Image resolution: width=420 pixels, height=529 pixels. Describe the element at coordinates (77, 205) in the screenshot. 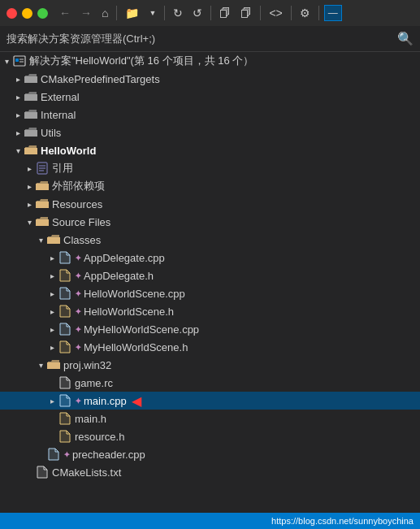

I see `tree-item-label-resources: Resources` at that location.